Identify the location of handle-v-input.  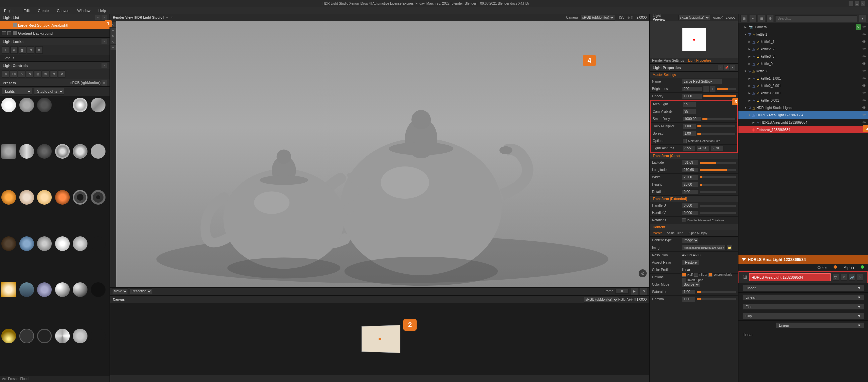
(690, 213).